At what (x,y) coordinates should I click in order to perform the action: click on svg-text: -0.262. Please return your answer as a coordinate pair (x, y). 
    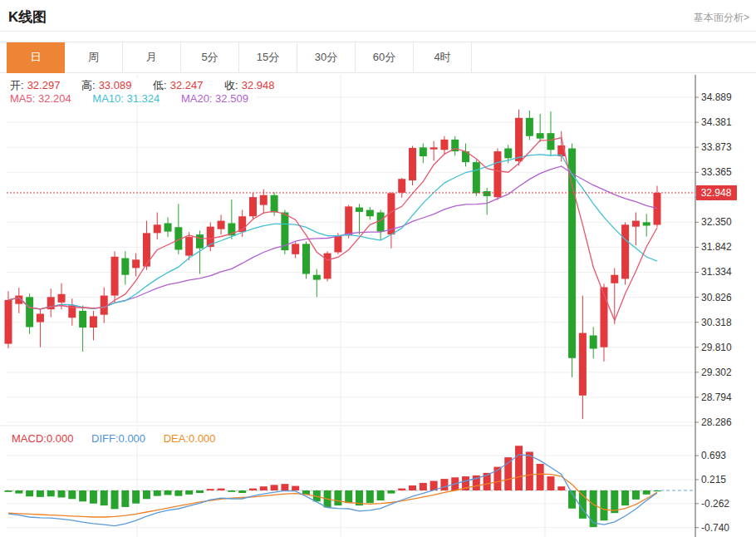
    Looking at the image, I should click on (715, 504).